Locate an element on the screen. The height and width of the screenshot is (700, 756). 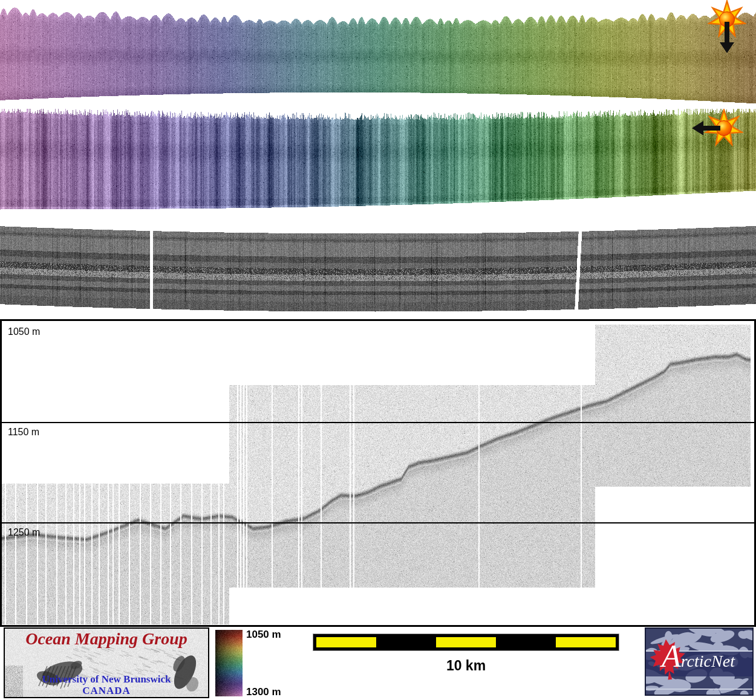
subbottom-strip-image is located at coordinates (378, 268).